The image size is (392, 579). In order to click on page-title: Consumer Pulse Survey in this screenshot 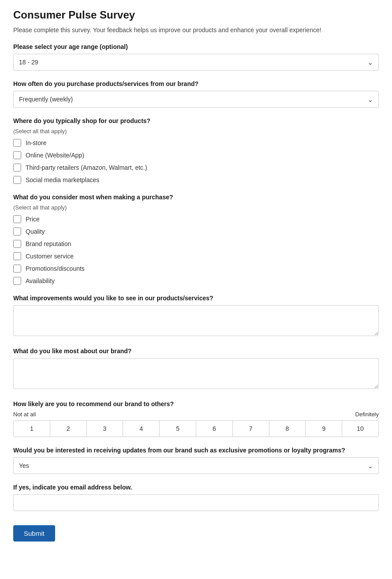, I will do `click(196, 15)`.